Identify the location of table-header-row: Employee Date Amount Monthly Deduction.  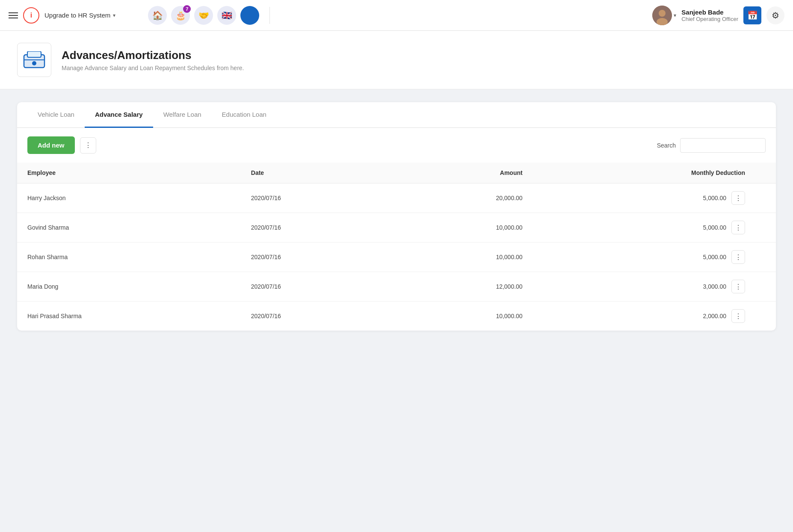
(396, 173).